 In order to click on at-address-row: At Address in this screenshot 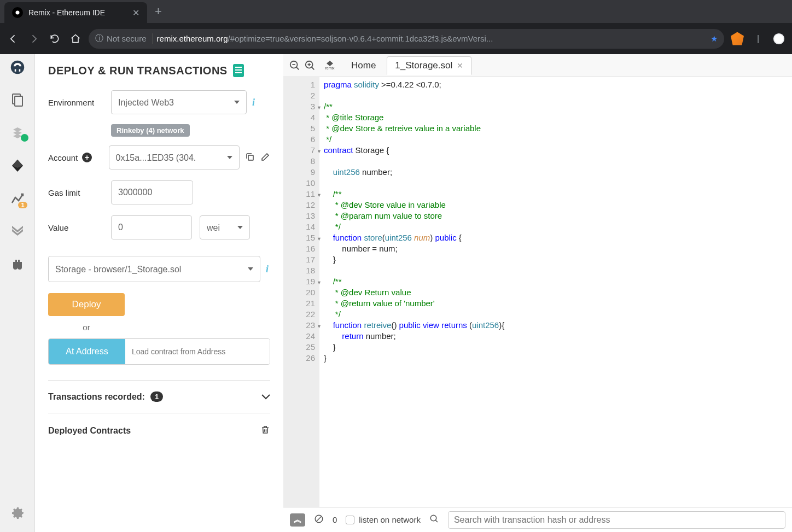, I will do `click(159, 352)`.